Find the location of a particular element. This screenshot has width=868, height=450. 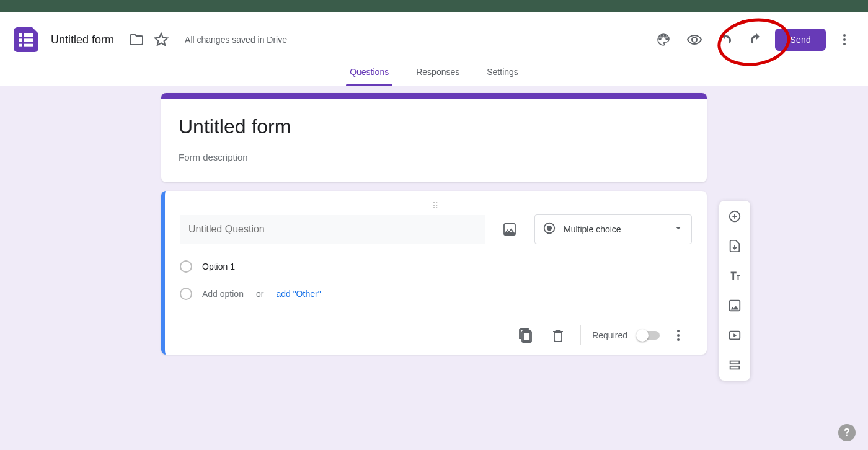

more-menu-icon is located at coordinates (844, 40).